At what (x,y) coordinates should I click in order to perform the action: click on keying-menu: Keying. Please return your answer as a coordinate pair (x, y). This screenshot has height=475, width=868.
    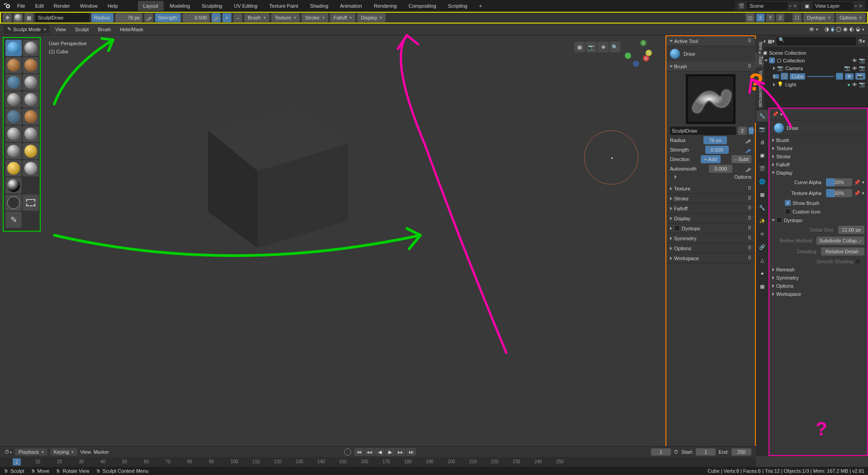
    Looking at the image, I should click on (64, 452).